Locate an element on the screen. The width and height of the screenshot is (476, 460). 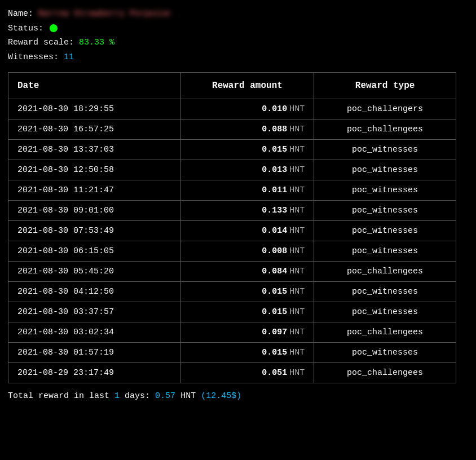
col-reward-amount: Reward amount is located at coordinates (247, 86).